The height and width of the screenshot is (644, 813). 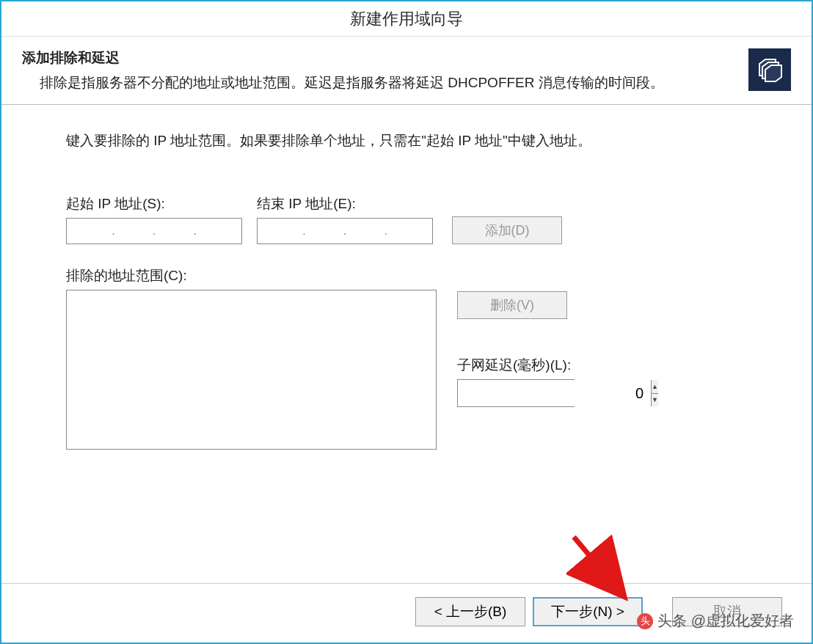 I want to click on exclude-list-label: 排除的地址范围(C):, so click(x=413, y=276).